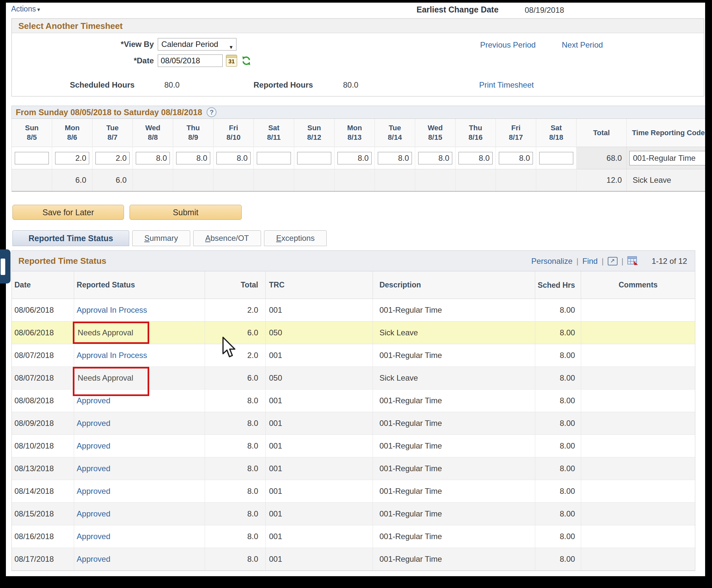 The image size is (712, 588). Describe the element at coordinates (161, 238) in the screenshot. I see `tab-label: Summary` at that location.